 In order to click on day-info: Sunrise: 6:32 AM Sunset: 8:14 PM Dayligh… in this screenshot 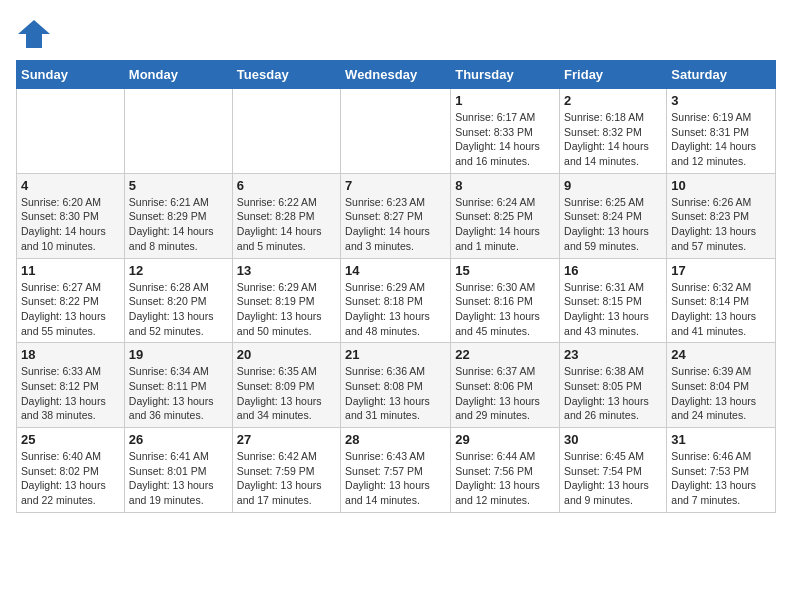, I will do `click(721, 310)`.